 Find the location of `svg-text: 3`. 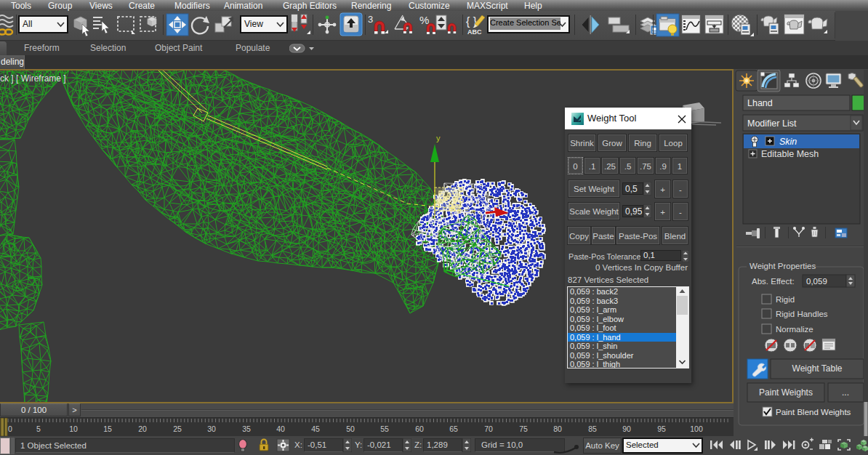

svg-text: 3 is located at coordinates (371, 19).